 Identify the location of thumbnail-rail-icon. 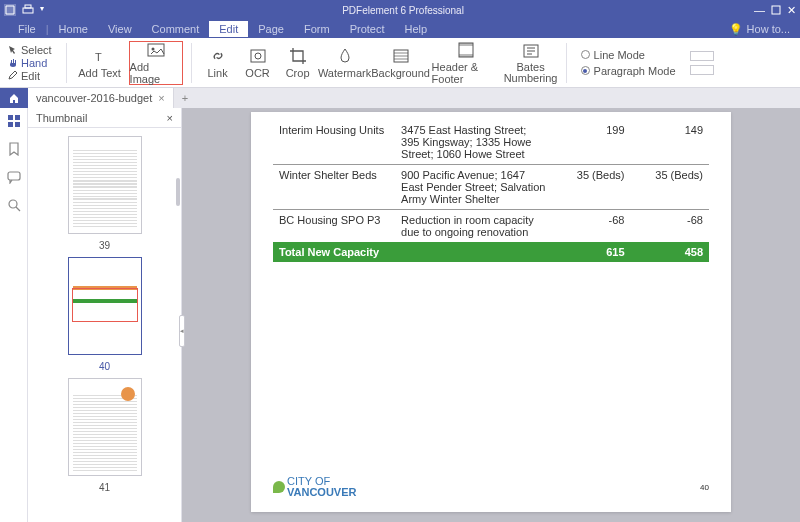
(14, 121).